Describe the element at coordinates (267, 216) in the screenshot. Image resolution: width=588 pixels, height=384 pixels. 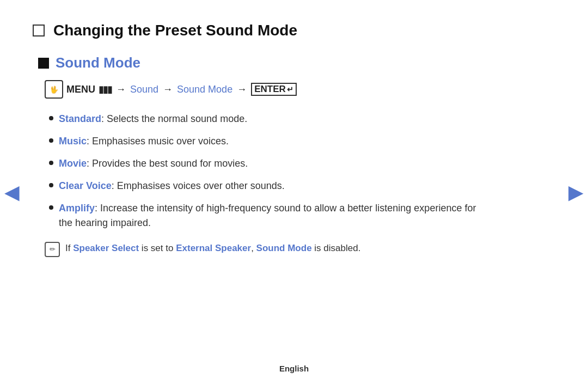
I see `item-desc: : Increase the intensity of high-frequen…` at that location.